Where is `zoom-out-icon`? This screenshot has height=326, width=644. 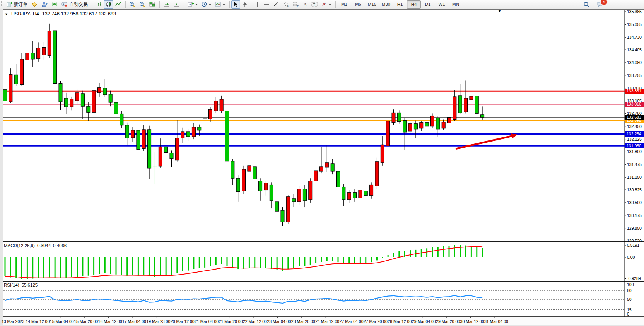
zoom-out-icon is located at coordinates (142, 5).